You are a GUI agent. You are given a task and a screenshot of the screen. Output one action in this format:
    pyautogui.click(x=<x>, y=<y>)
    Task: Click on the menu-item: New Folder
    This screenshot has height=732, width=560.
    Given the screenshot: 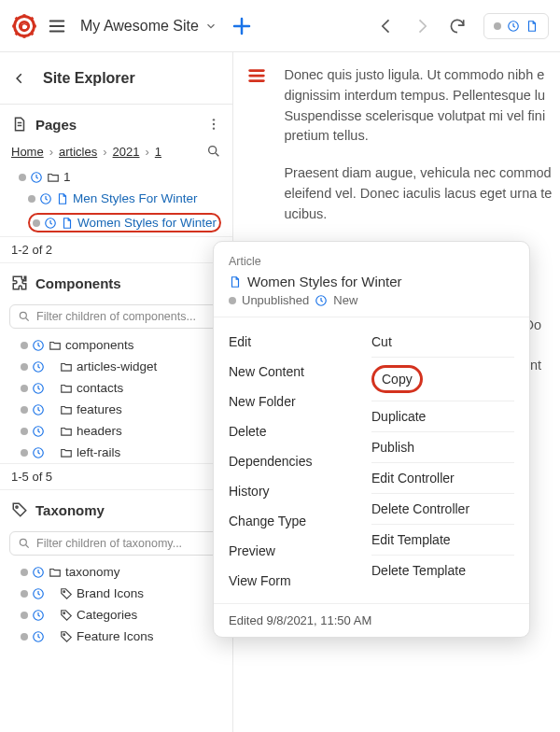 What is the action you would take?
    pyautogui.click(x=301, y=401)
    